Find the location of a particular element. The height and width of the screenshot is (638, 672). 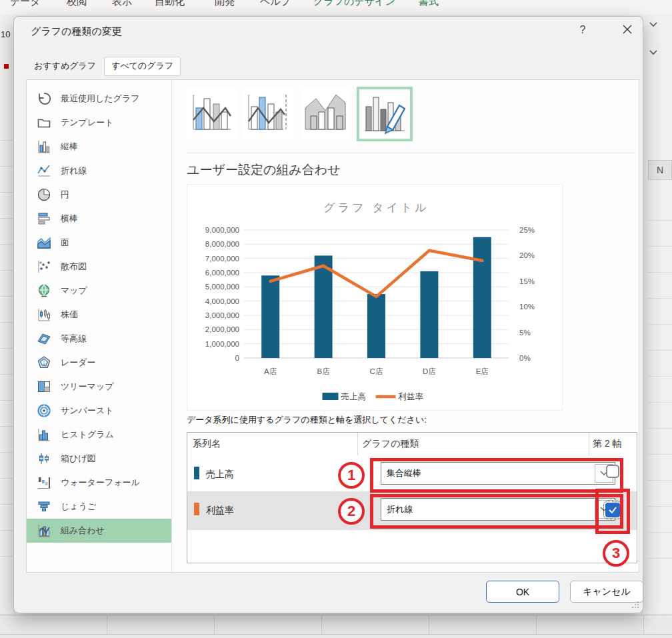

sidebar-item-radar: レーダー is located at coordinates (99, 363).